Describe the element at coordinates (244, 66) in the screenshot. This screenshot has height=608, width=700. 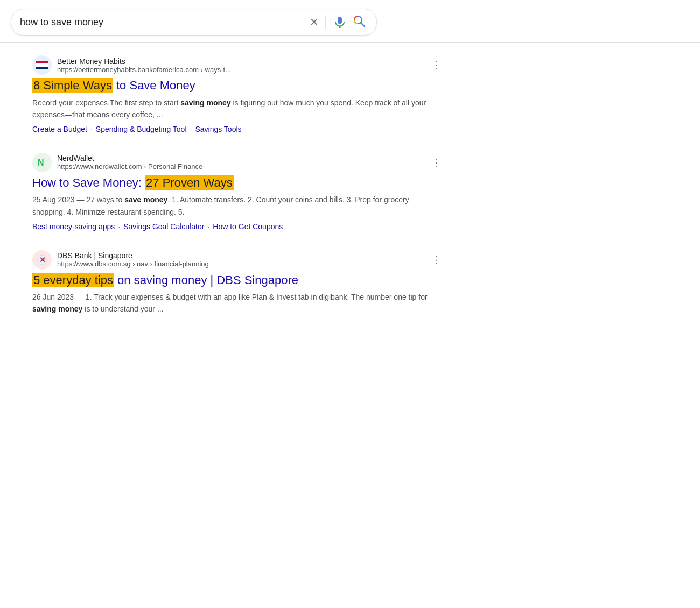
I see `result-source-info: Better Money Habits https://bettermoneyh…` at that location.